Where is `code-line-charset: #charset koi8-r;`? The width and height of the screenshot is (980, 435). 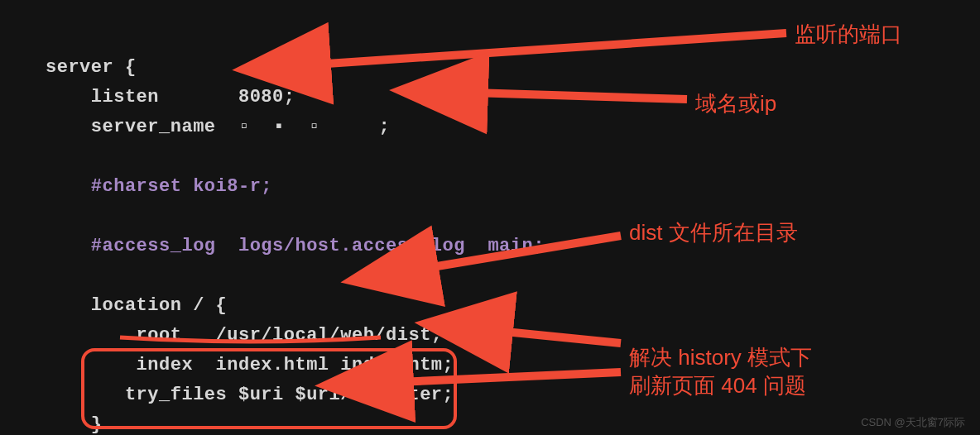 code-line-charset: #charset koi8-r; is located at coordinates (159, 187).